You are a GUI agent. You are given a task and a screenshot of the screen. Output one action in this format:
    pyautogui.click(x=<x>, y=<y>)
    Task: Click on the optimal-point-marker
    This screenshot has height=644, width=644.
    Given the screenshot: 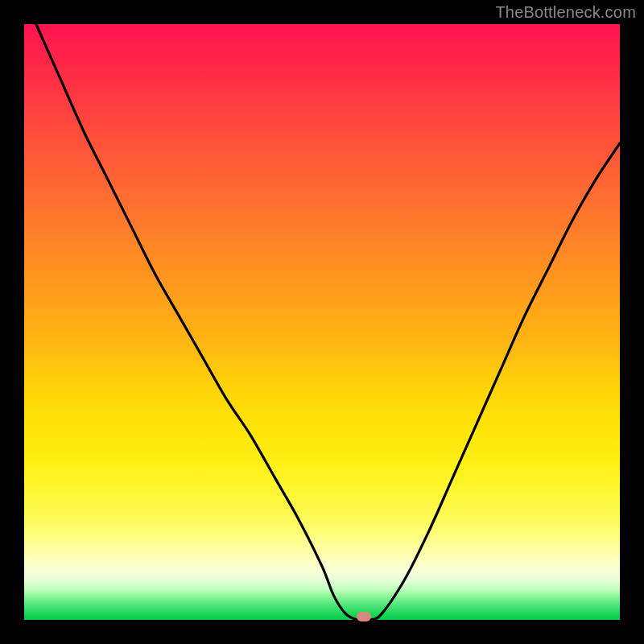 What is the action you would take?
    pyautogui.click(x=364, y=617)
    